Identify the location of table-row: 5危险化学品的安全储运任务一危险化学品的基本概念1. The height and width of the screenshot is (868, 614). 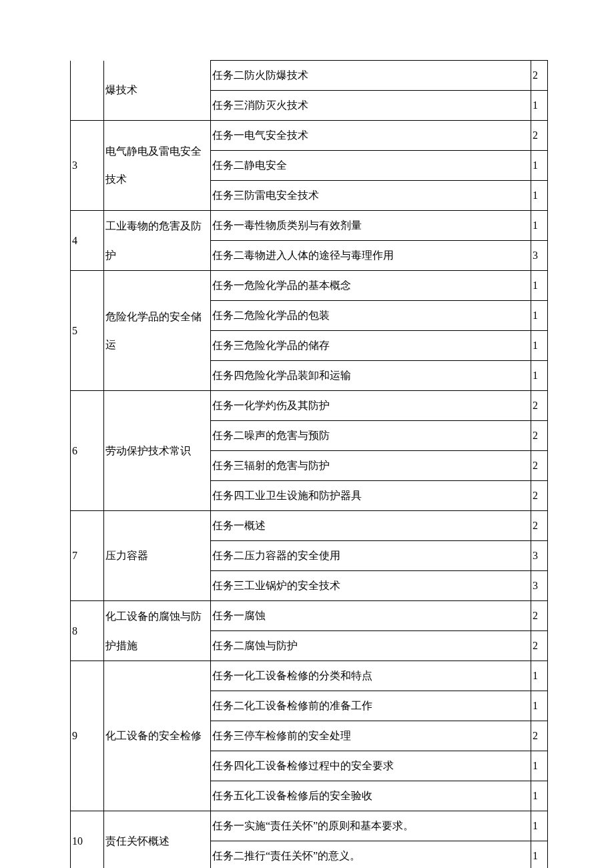
(310, 286).